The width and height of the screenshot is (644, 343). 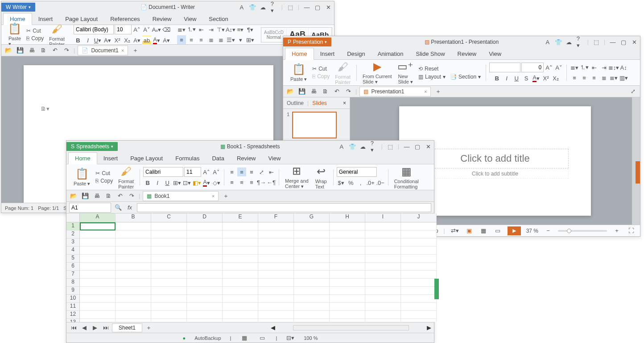 What do you see at coordinates (383, 218) in the screenshot?
I see `col-header: I` at bounding box center [383, 218].